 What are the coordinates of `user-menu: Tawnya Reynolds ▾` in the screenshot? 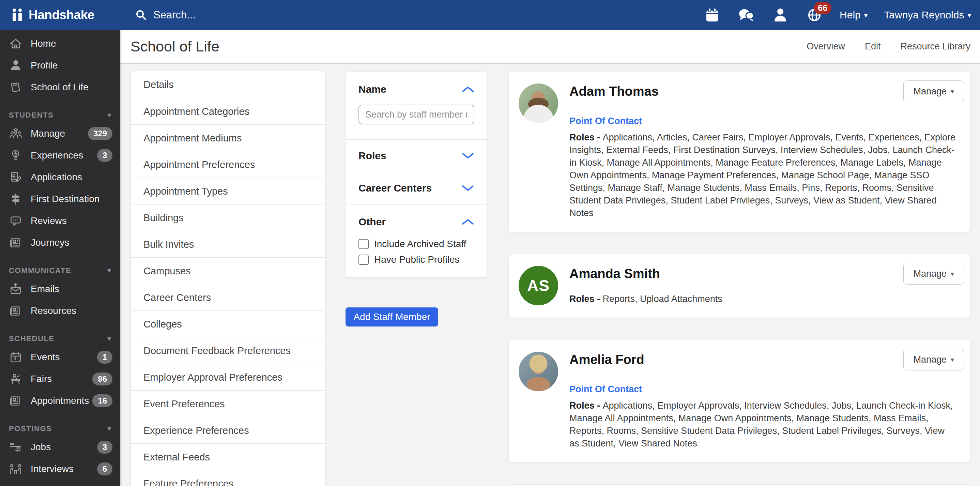 It's located at (928, 15).